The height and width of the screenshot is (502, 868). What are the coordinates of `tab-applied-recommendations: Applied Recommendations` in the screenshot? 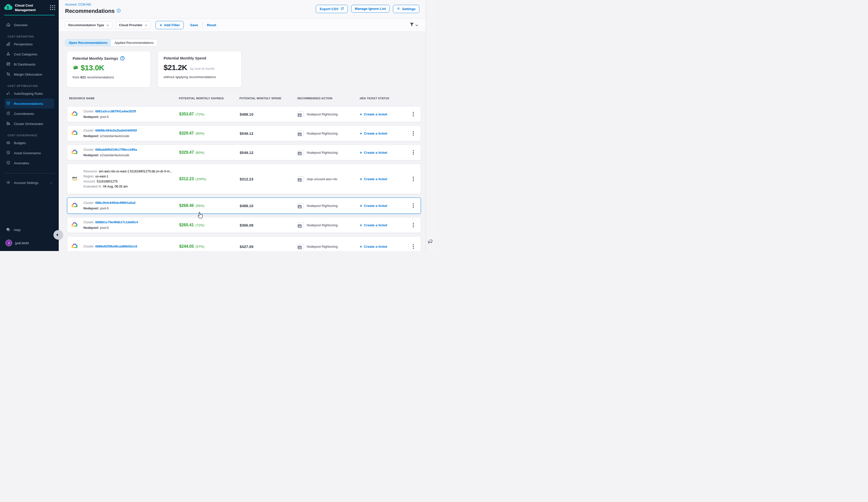 It's located at (134, 43).